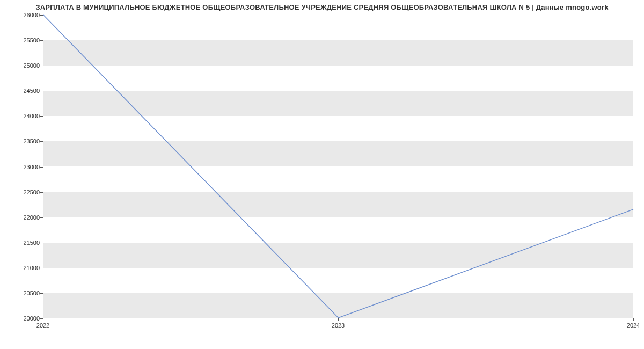  I want to click on y-tick-label: 24000, so click(21, 116).